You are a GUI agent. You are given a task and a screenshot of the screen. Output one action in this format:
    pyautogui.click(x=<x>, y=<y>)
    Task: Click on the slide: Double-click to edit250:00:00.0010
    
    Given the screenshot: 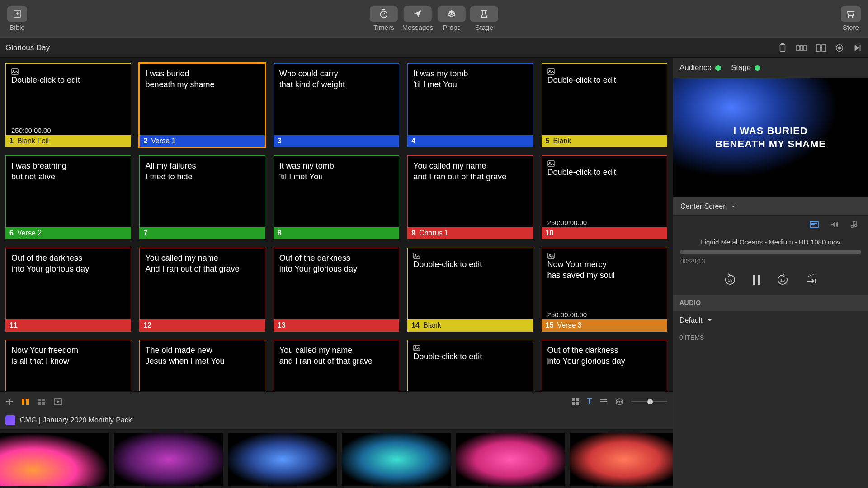 What is the action you would take?
    pyautogui.click(x=604, y=197)
    